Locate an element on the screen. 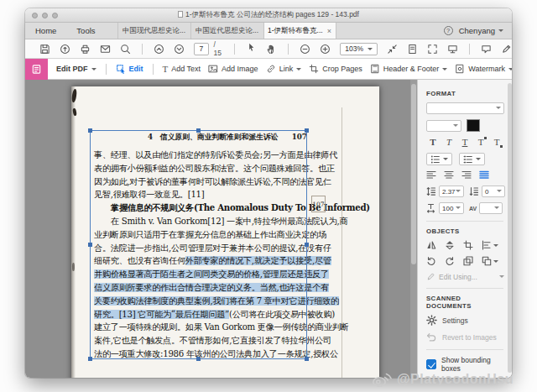  watermark-menu: Watermark is located at coordinates (483, 69).